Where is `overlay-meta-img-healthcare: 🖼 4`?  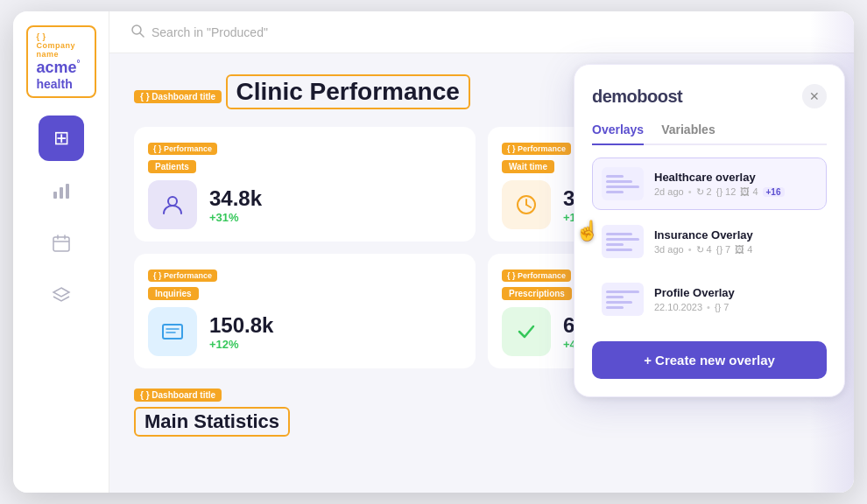 overlay-meta-img-healthcare: 🖼 4 is located at coordinates (749, 192).